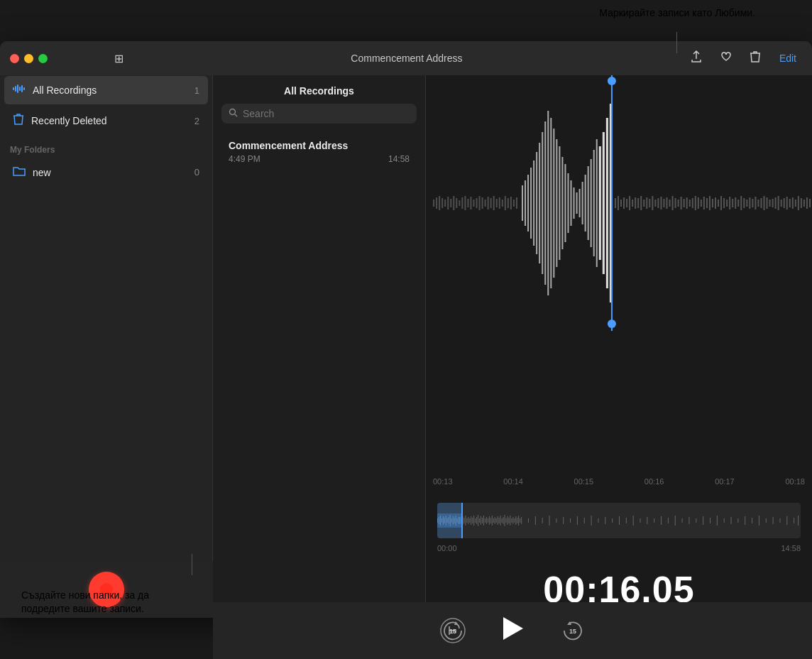 The width and height of the screenshot is (812, 659). What do you see at coordinates (28, 58) in the screenshot?
I see `minimize-button` at bounding box center [28, 58].